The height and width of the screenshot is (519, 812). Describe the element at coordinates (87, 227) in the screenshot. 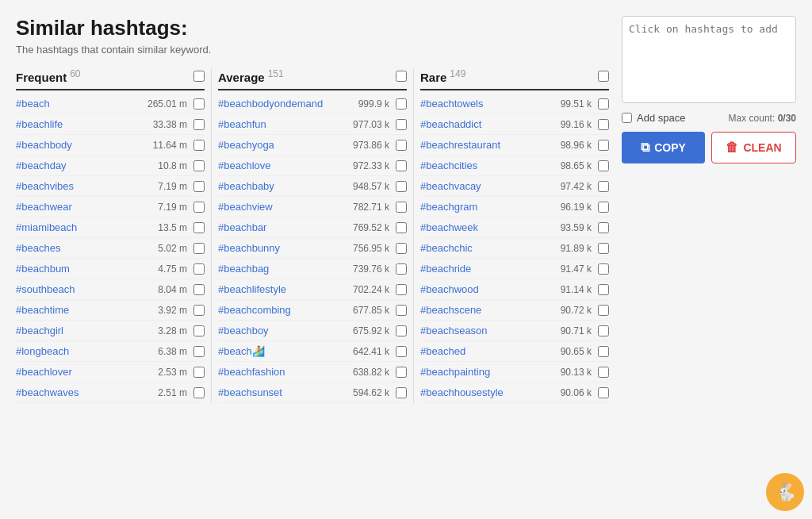

I see `hashtag-link: #miamibeach` at that location.